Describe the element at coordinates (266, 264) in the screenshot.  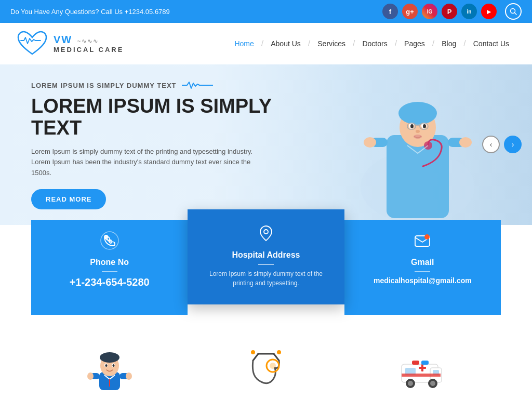
I see `address-divider` at that location.